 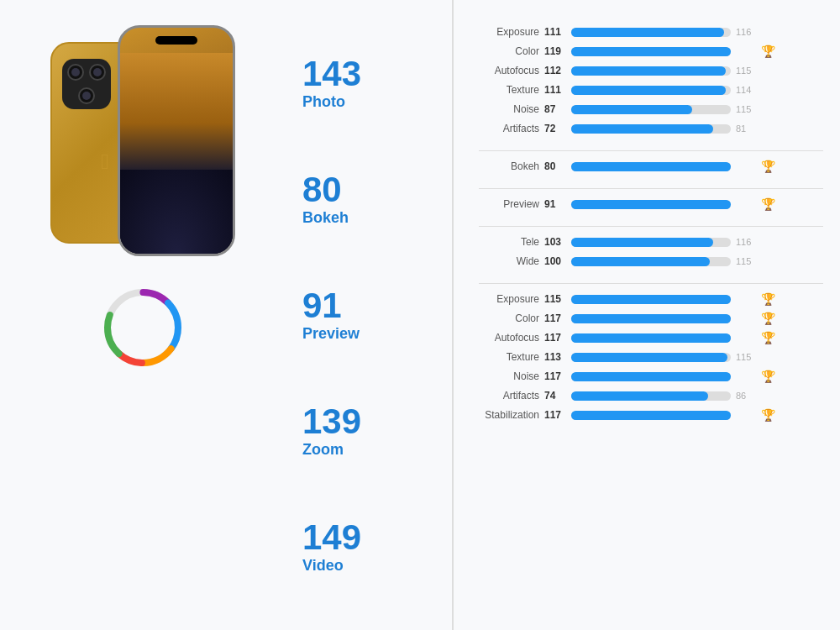 I want to click on bar-group-preview-bars: Preview91🏆, so click(x=651, y=204).